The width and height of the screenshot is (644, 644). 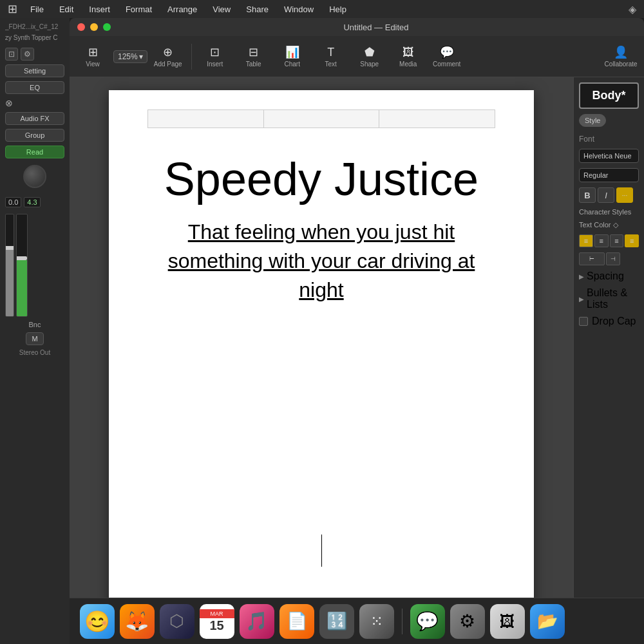 I want to click on document-title: Speedy Justice, so click(x=321, y=179).